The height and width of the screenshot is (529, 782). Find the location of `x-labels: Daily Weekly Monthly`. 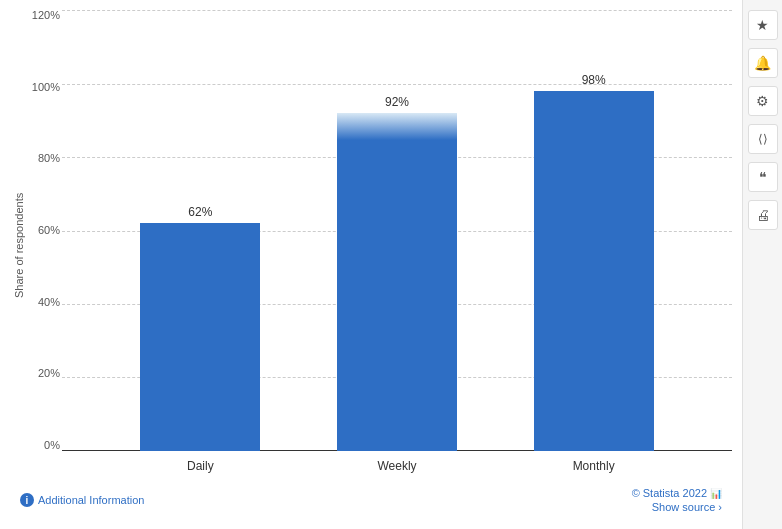

x-labels: Daily Weekly Monthly is located at coordinates (397, 466).